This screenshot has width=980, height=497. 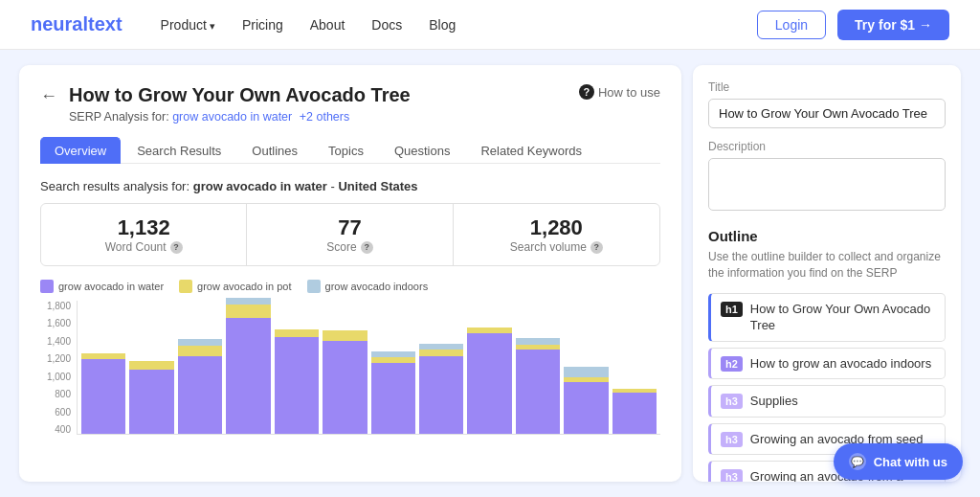 What do you see at coordinates (597, 247) in the screenshot?
I see `search-volume-help-icon: ?` at bounding box center [597, 247].